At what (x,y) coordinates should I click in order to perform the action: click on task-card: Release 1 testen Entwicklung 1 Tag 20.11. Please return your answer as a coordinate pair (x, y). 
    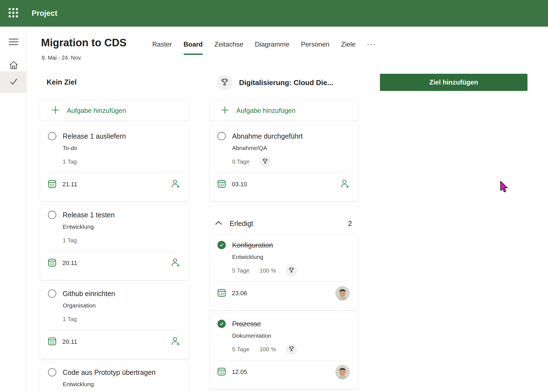
    Looking at the image, I should click on (114, 242).